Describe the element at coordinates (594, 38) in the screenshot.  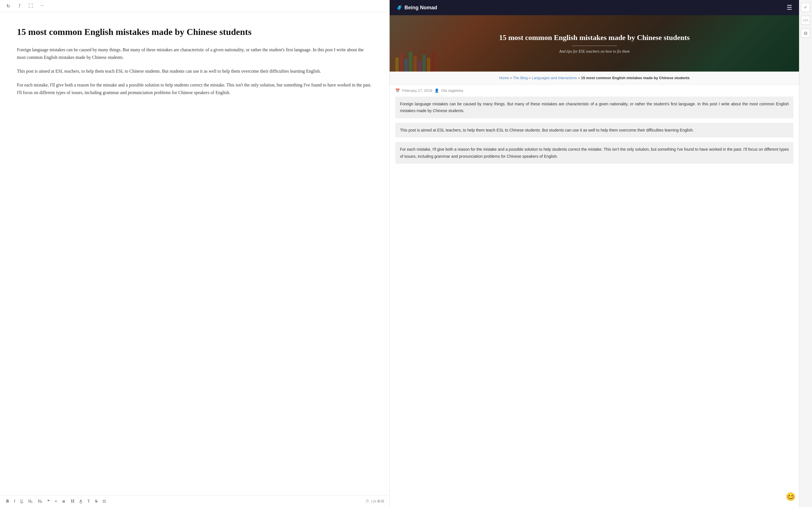
I see `hero-title: 15 most common English mistakes made by …` at that location.